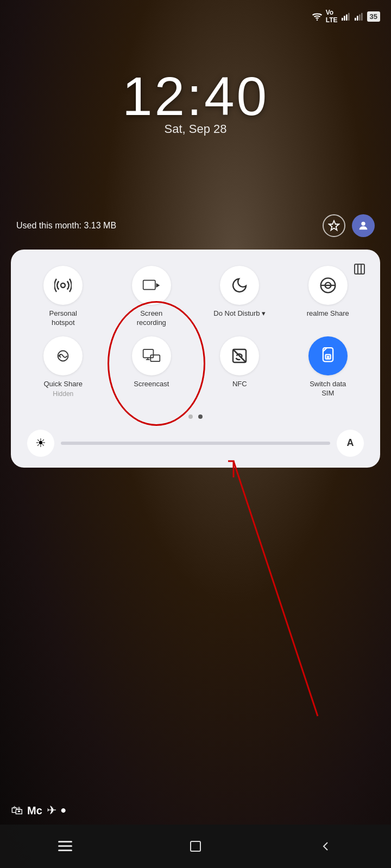 The image size is (391, 868). Describe the element at coordinates (39, 810) in the screenshot. I see `notification-area: 🛍 Mc ✈ •` at that location.